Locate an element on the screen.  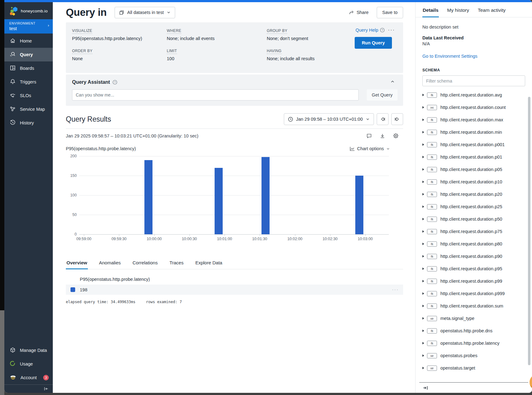
schema-row: stropenstatus.probes is located at coordinates (474, 356).